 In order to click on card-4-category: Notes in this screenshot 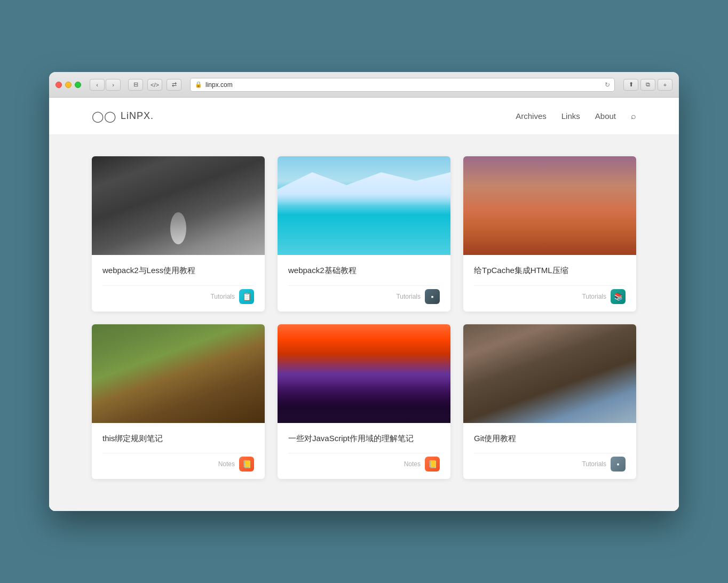, I will do `click(226, 464)`.